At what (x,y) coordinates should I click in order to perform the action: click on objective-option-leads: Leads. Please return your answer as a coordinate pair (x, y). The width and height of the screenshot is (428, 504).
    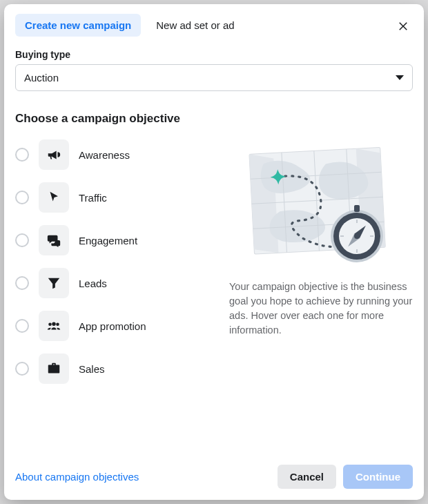
    Looking at the image, I should click on (112, 283).